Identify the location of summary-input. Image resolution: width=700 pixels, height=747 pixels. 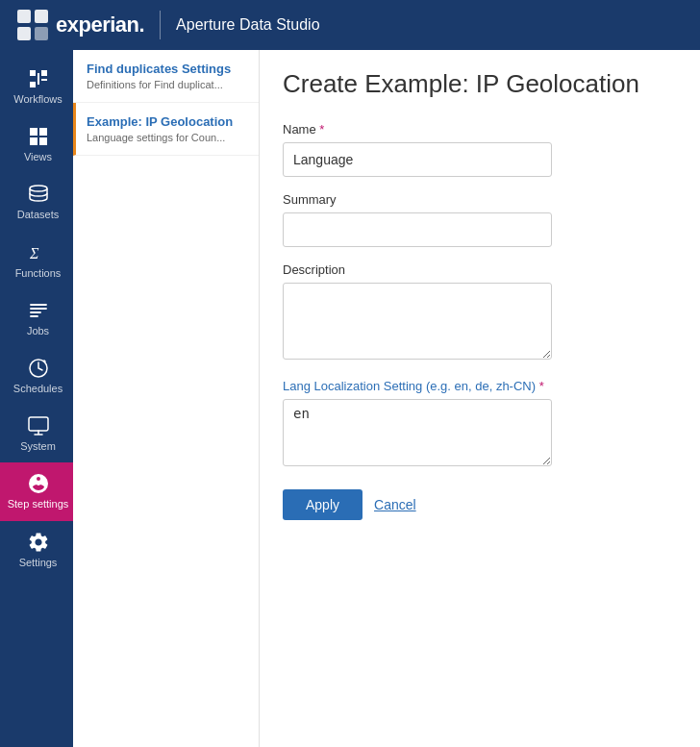
(417, 230).